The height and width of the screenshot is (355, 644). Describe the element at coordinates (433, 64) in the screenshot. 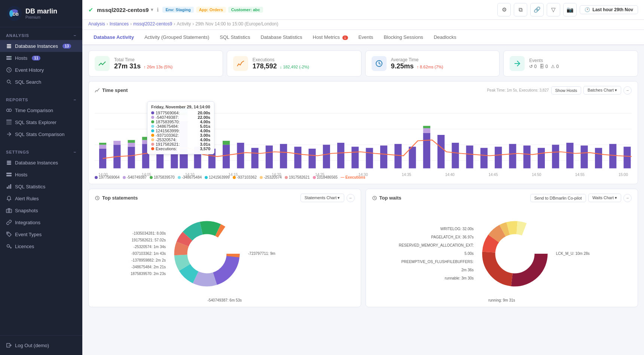

I see `stat-average-time: Average Time 9.25ms ↑ 8.62ms (7%)` at that location.